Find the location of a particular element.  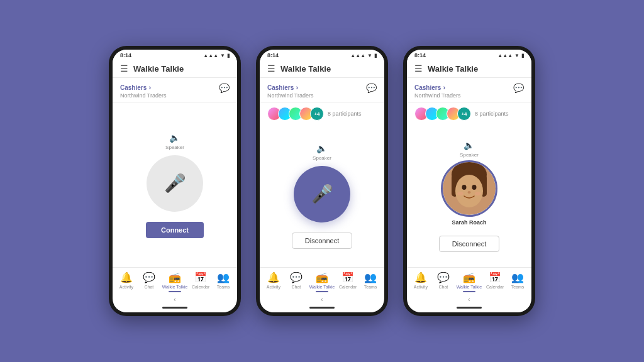

battery-icon-3: ▮ is located at coordinates (523, 55).